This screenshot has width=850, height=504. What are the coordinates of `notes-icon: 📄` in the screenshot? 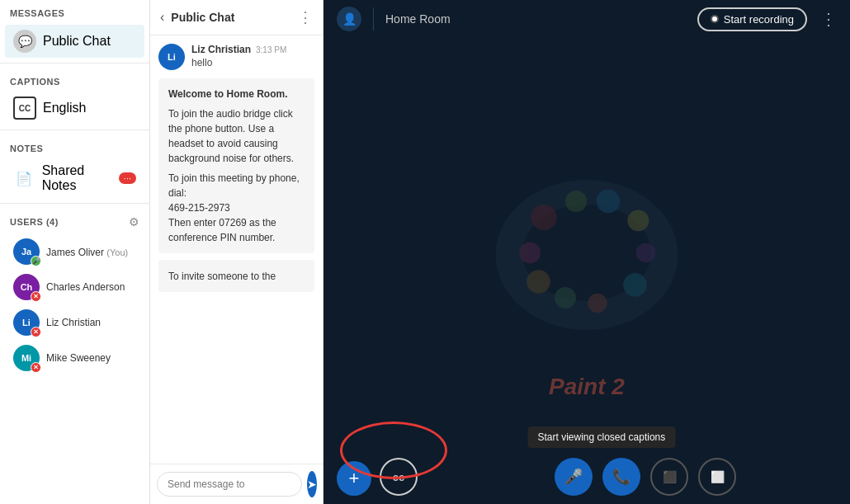 It's located at (25, 178).